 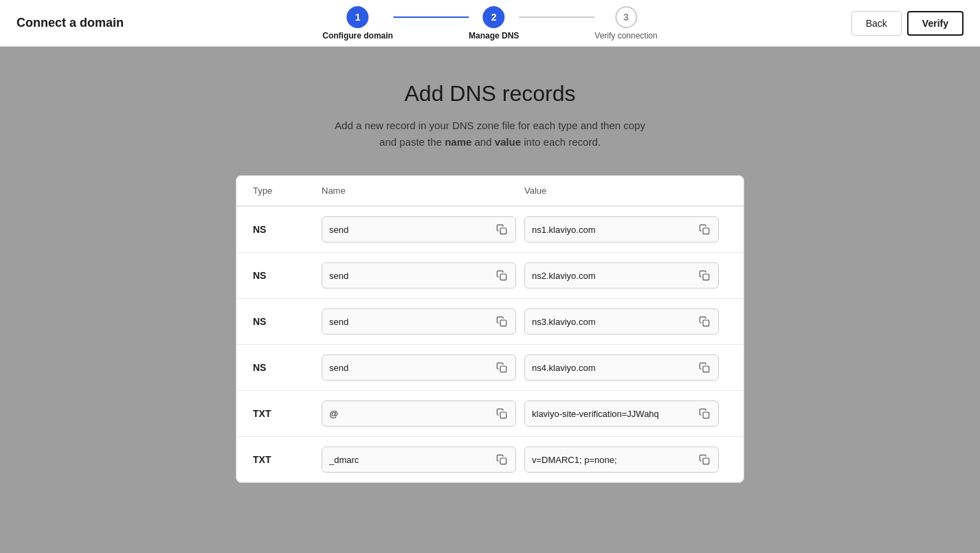 I want to click on step-2-label: Manage DNS, so click(x=493, y=36).